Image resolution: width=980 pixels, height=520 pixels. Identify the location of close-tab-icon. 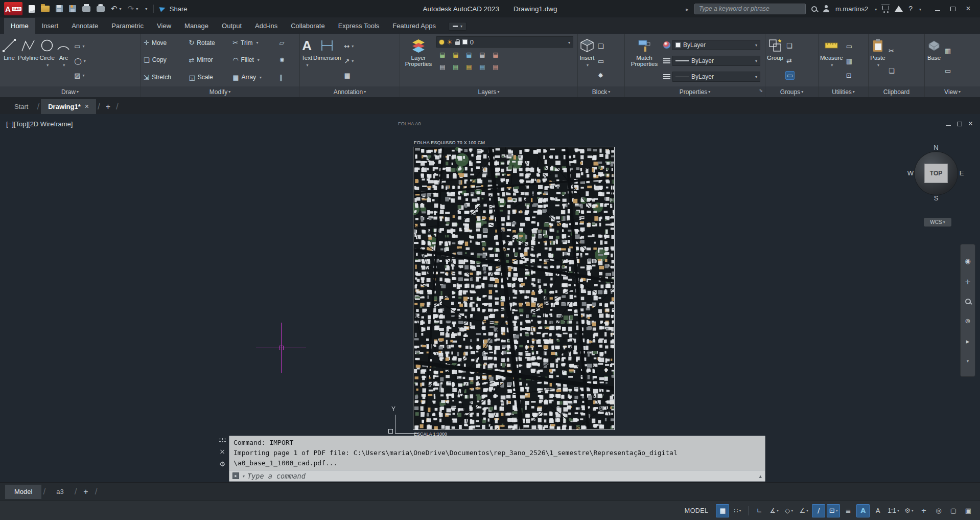
(87, 106).